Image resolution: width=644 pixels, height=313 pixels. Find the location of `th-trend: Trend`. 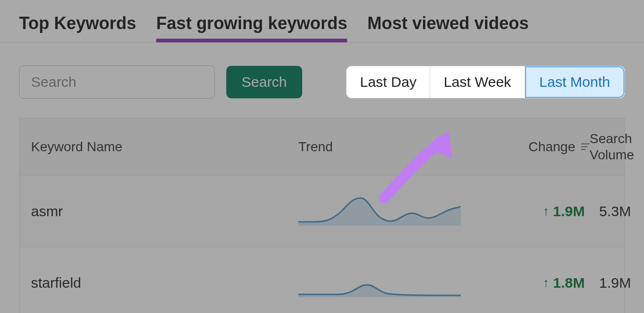

th-trend: Trend is located at coordinates (399, 147).